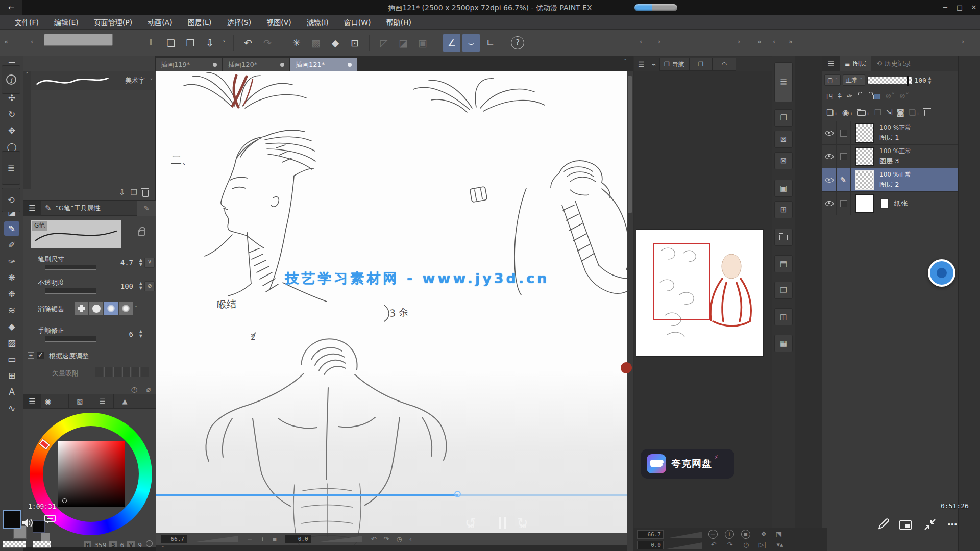 The image size is (980, 551). What do you see at coordinates (832, 112) in the screenshot?
I see `new-layer-icon: ❏₊` at bounding box center [832, 112].